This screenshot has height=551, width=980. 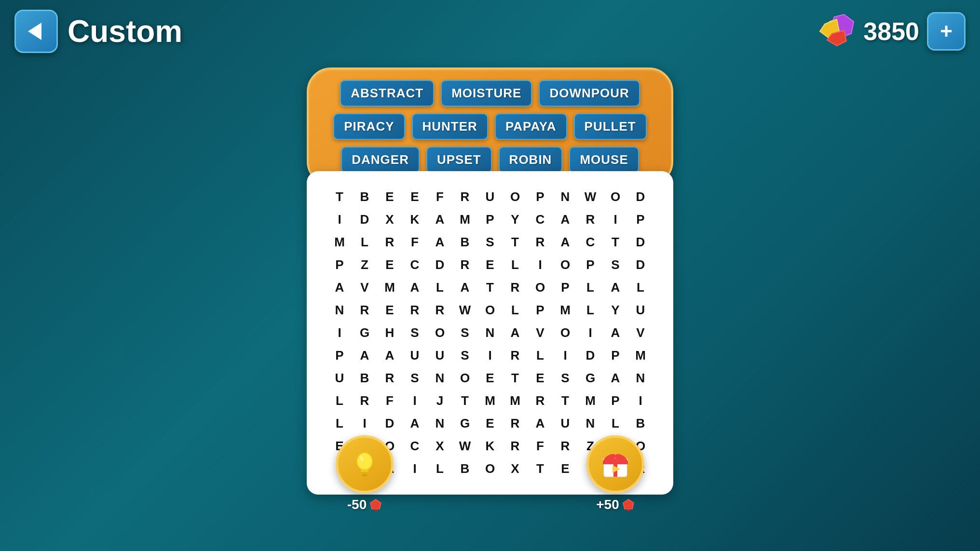 I want to click on grid-cell-6-12: V, so click(x=640, y=333).